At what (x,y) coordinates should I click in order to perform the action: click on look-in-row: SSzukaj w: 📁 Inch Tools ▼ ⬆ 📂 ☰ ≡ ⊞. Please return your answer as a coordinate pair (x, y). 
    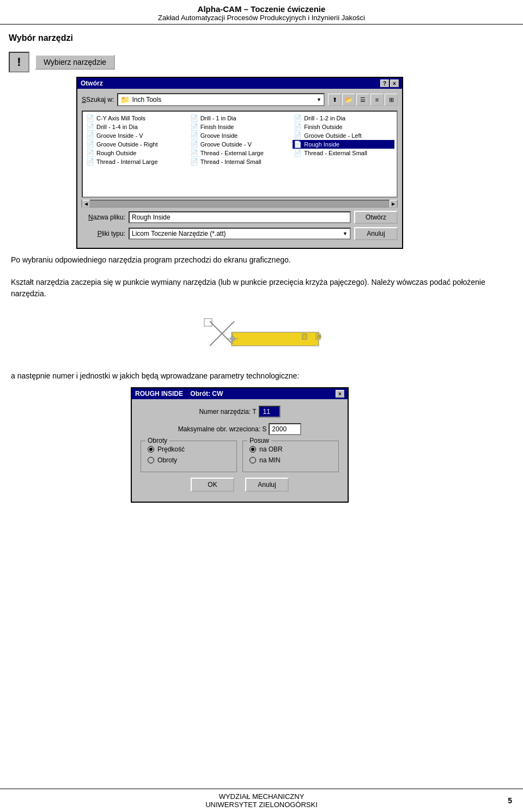
    Looking at the image, I should click on (240, 100).